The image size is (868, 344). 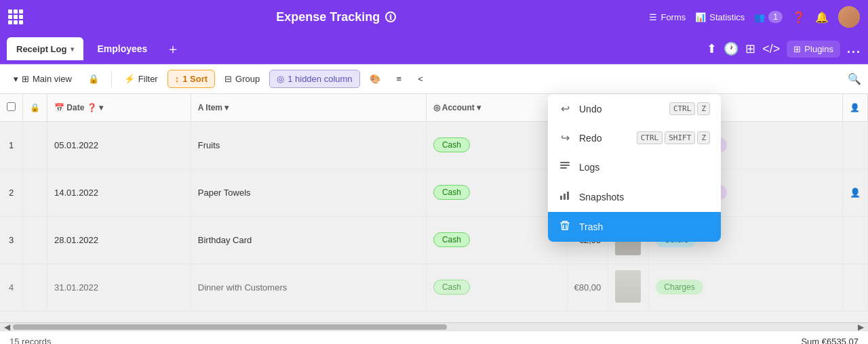 What do you see at coordinates (822, 18) in the screenshot?
I see `notifications-icon: 🔔` at bounding box center [822, 18].